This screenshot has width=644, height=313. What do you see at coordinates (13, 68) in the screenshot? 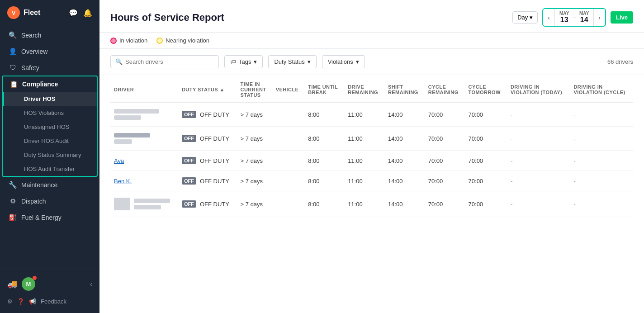
I see `shield-icon: 🛡` at bounding box center [13, 68].